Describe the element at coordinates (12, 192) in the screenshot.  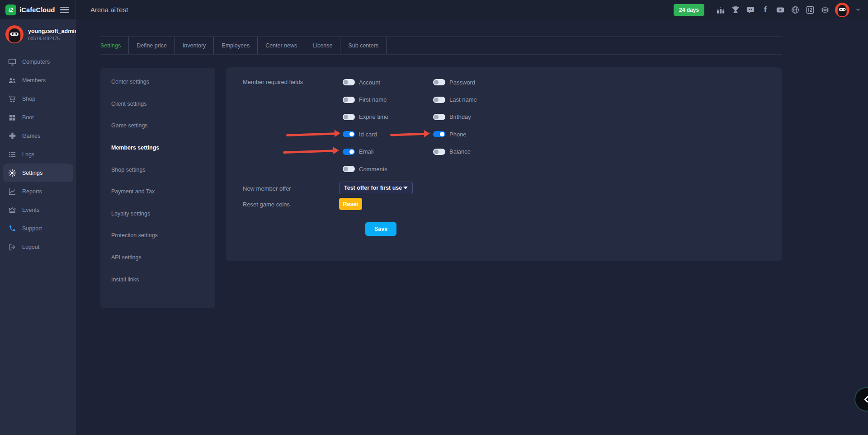
I see `reports-chart-icon` at that location.